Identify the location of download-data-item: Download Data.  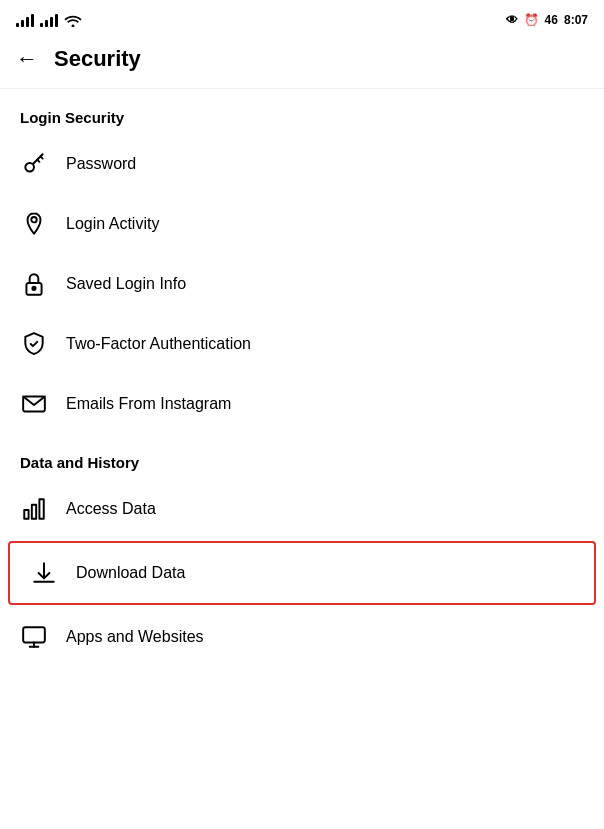
(302, 573).